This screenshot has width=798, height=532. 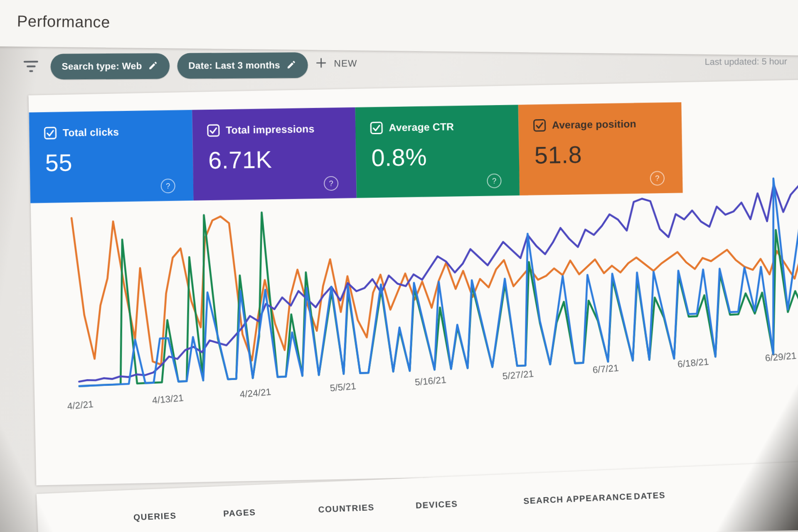 What do you see at coordinates (649, 496) in the screenshot?
I see `tab-dates: DATES` at bounding box center [649, 496].